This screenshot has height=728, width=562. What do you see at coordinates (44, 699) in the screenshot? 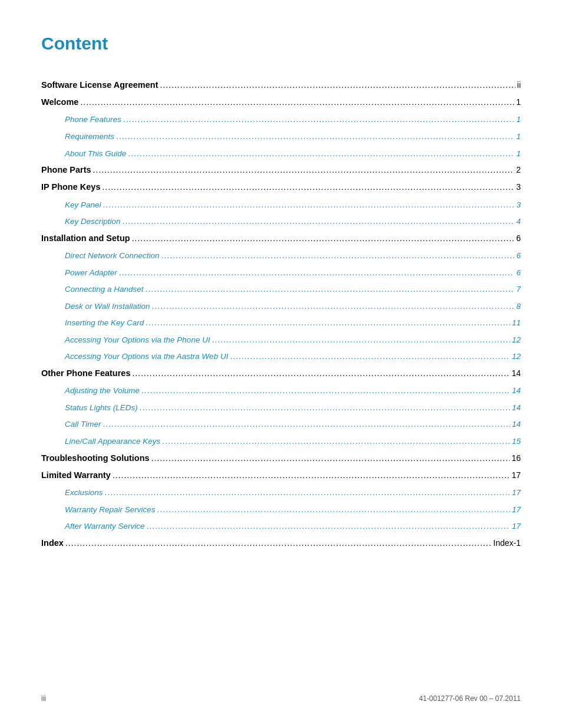
I see `footer-page-number: iii` at bounding box center [44, 699].